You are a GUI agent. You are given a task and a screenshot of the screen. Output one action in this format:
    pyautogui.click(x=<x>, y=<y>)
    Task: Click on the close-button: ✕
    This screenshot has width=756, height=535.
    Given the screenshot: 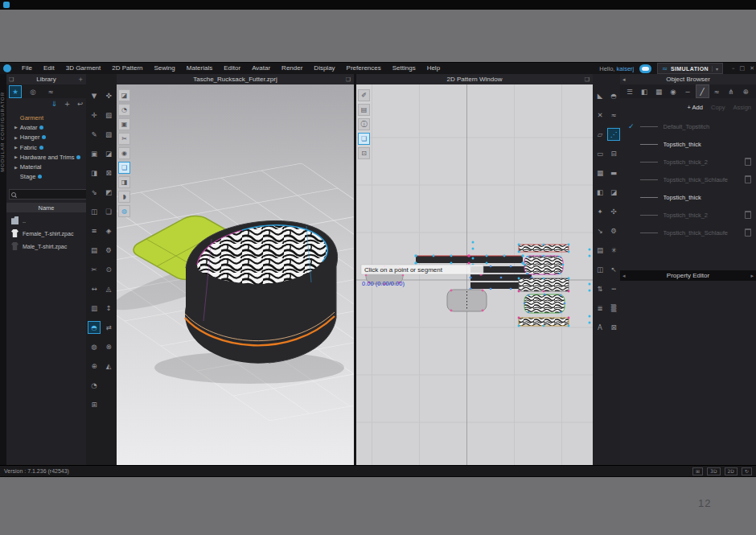 What is the action you would take?
    pyautogui.click(x=752, y=68)
    